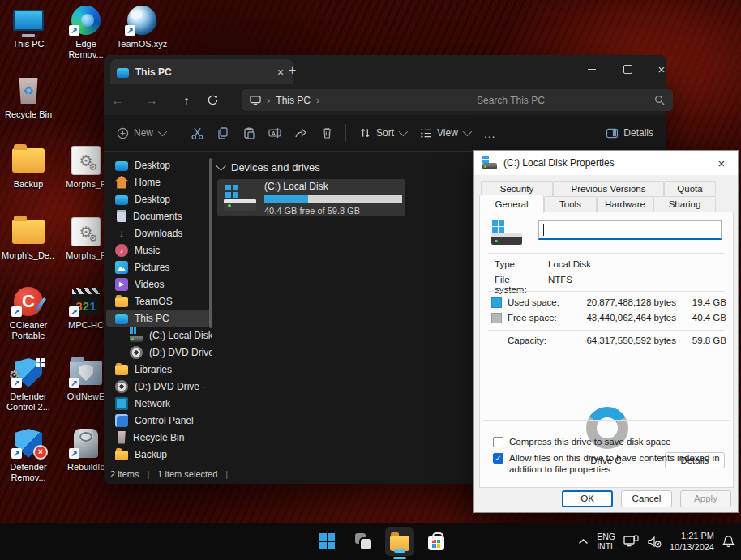  I want to click on sidebar-item-teamos: TeamOS, so click(158, 301).